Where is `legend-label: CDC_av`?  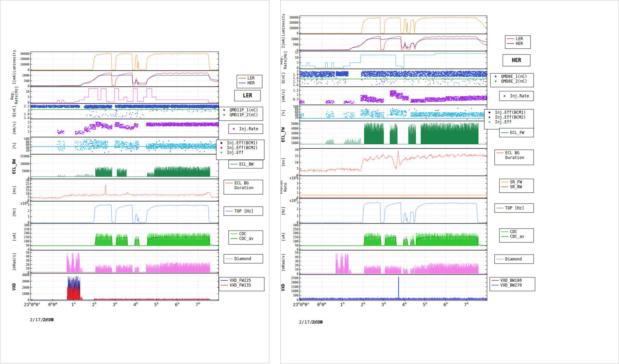 legend-label: CDC_av is located at coordinates (517, 236).